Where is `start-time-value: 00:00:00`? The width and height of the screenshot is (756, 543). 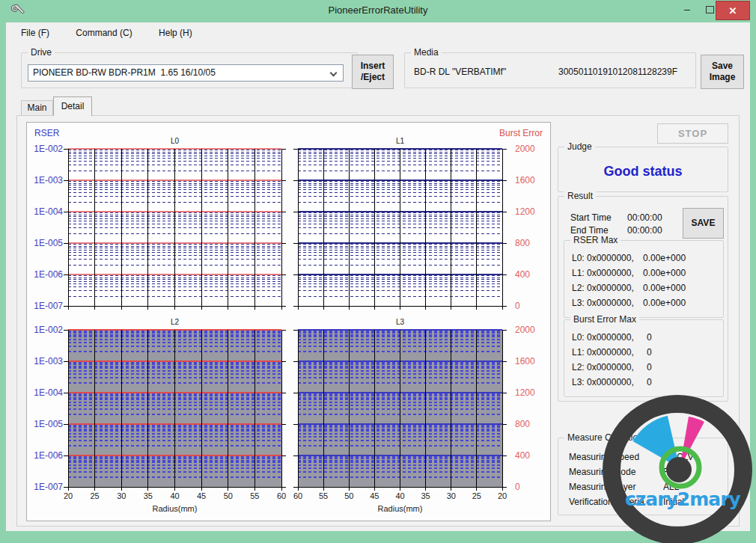 start-time-value: 00:00:00 is located at coordinates (645, 218).